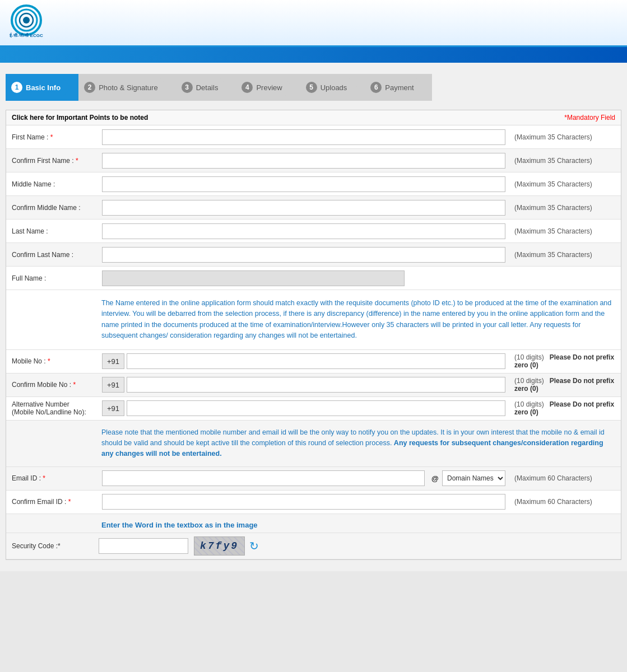 The height and width of the screenshot is (672, 627). What do you see at coordinates (49, 361) in the screenshot?
I see `mobile-no-required: *` at bounding box center [49, 361].